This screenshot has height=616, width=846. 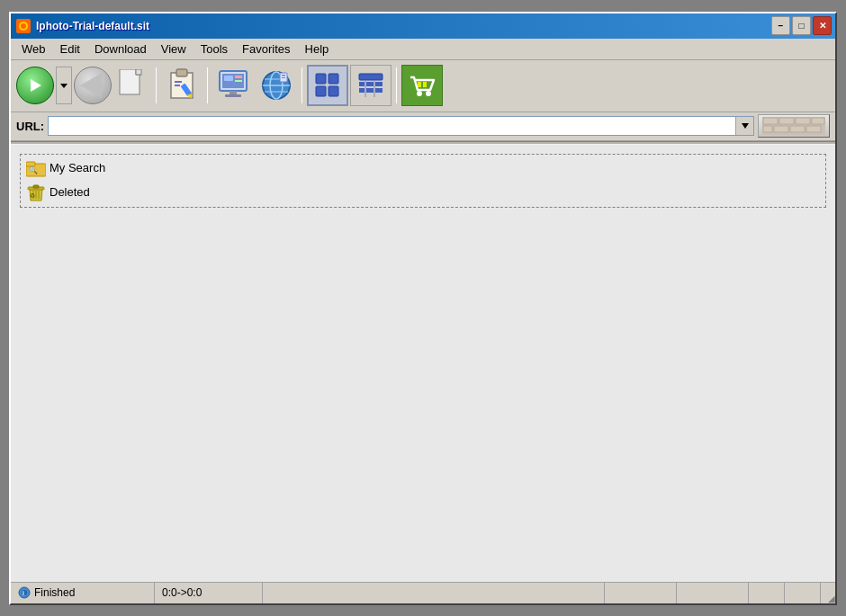 What do you see at coordinates (744, 126) in the screenshot?
I see `url-dropdown-button` at bounding box center [744, 126].